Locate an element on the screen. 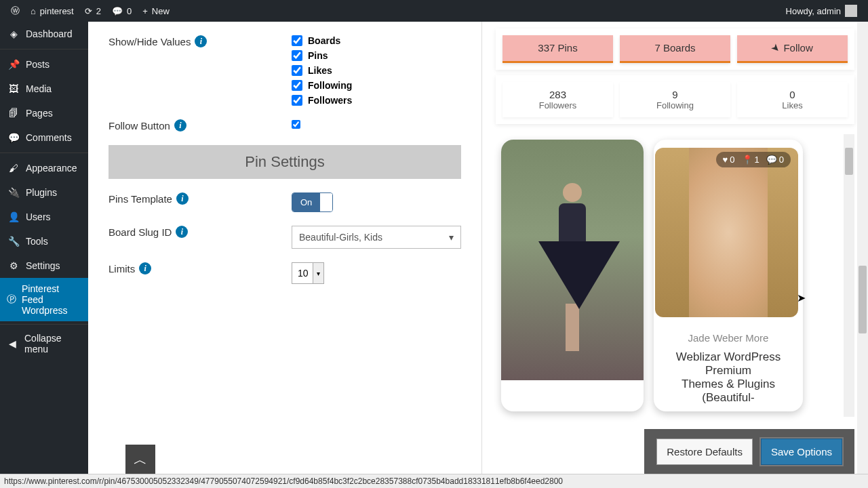 This screenshot has width=868, height=488. collapse-icon: ◀ is located at coordinates (13, 344).